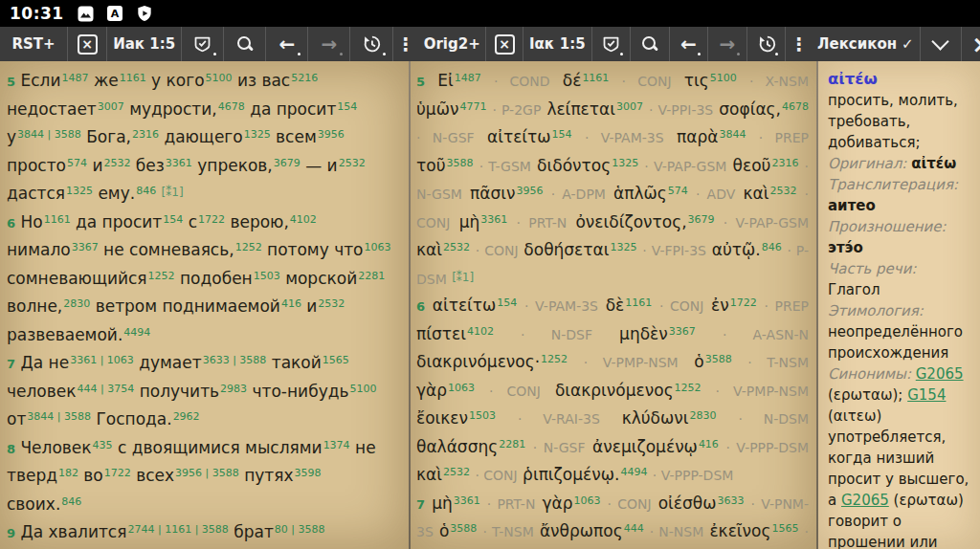  What do you see at coordinates (624, 138) in the screenshot?
I see `morphology-code: · V-PAM-3S` at bounding box center [624, 138].